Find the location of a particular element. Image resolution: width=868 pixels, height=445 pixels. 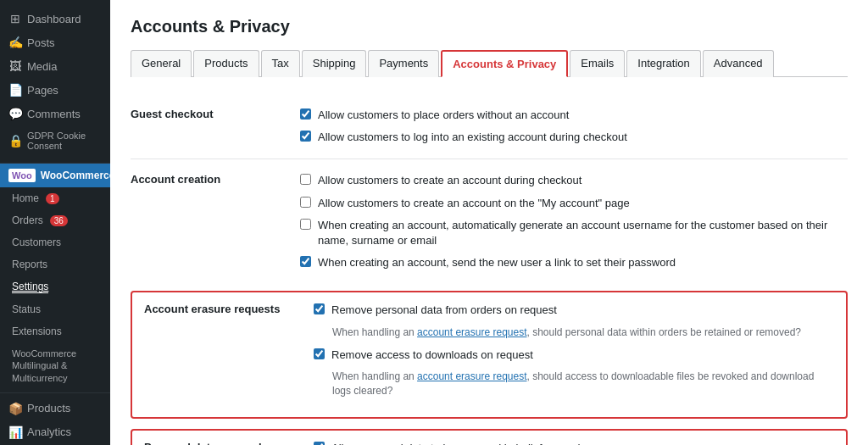

sidebar-item-woo-status: Status is located at coordinates (55, 309).